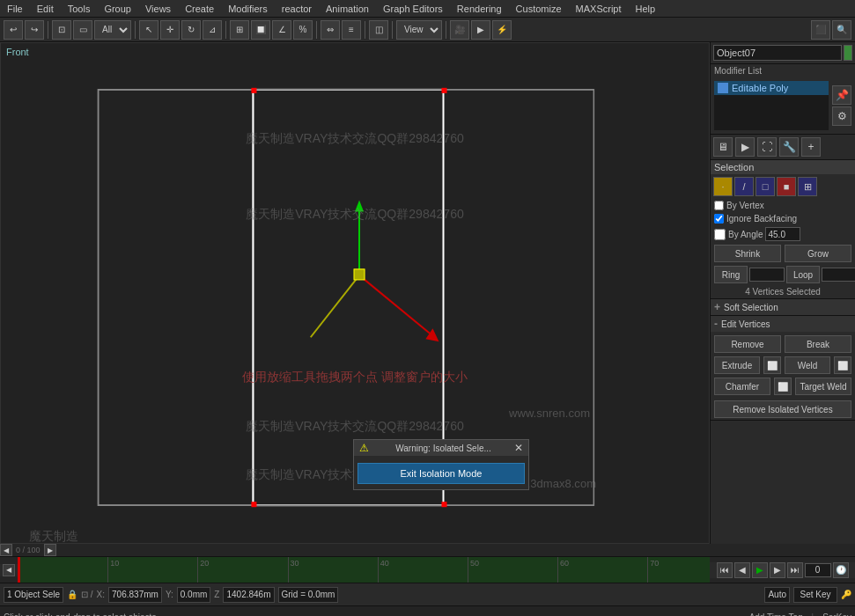  What do you see at coordinates (364, 570) in the screenshot?
I see `timeline-bar: 10 20 30 40 50 60 70` at bounding box center [364, 570].